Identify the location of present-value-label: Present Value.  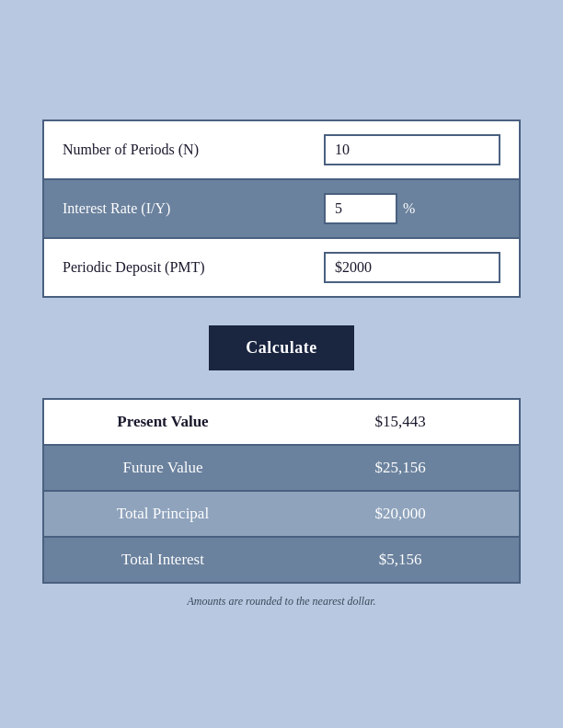
(162, 422).